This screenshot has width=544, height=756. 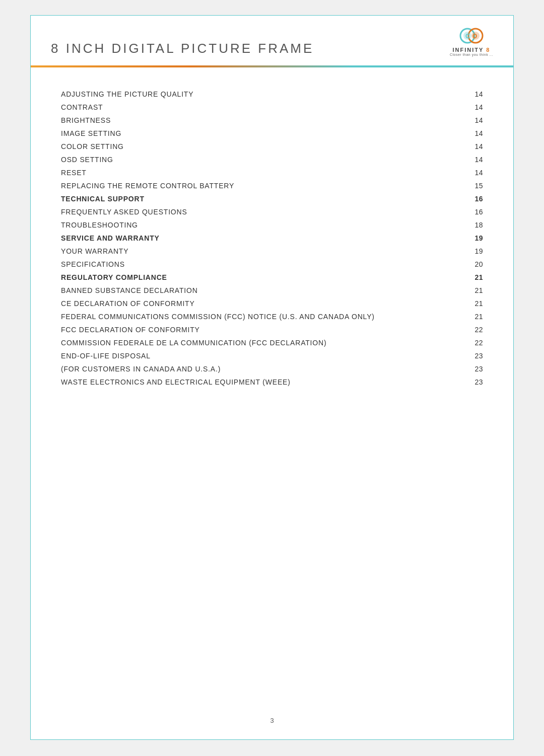 What do you see at coordinates (264, 264) in the screenshot?
I see `toc-label: SPECIFICATIONS` at bounding box center [264, 264].